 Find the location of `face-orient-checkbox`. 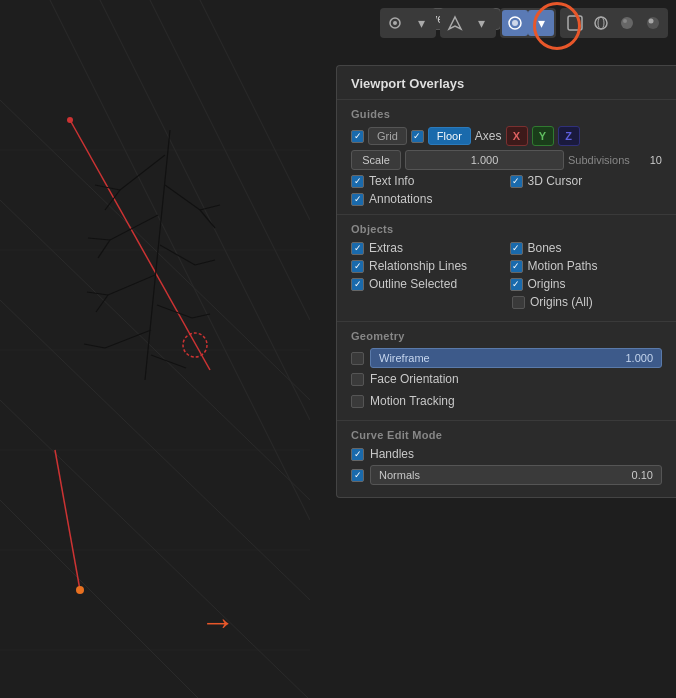

face-orient-checkbox is located at coordinates (358, 380).